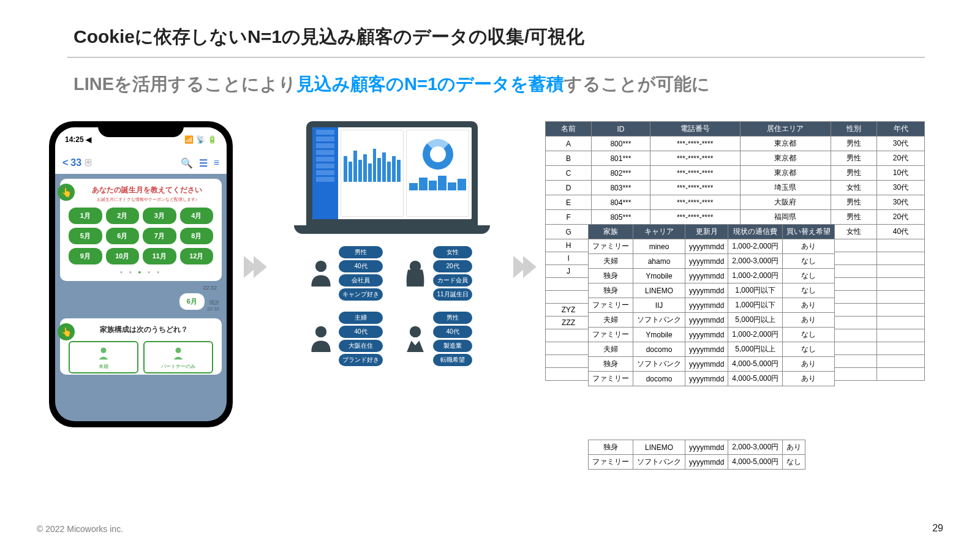 This screenshot has width=980, height=551. What do you see at coordinates (178, 358) in the screenshot?
I see `family-option: パートナーのみ` at bounding box center [178, 358].